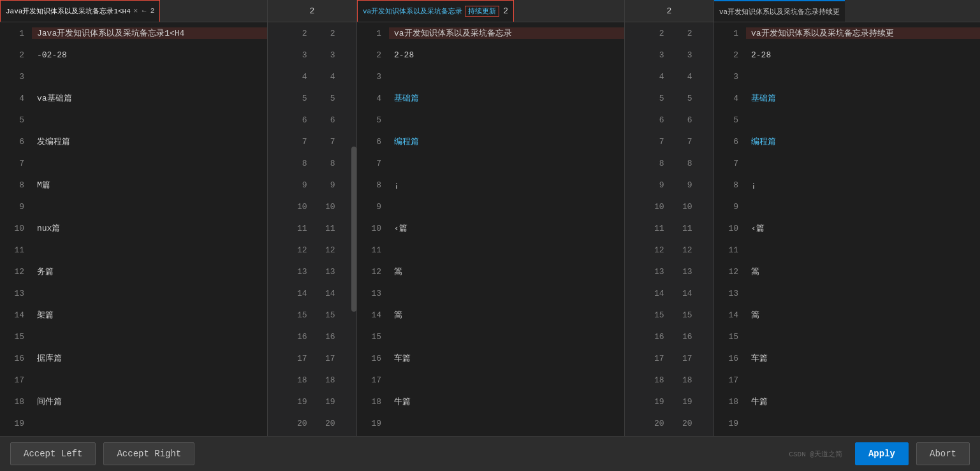  What do you see at coordinates (943, 454) in the screenshot?
I see `abort-button: Abort` at bounding box center [943, 454].